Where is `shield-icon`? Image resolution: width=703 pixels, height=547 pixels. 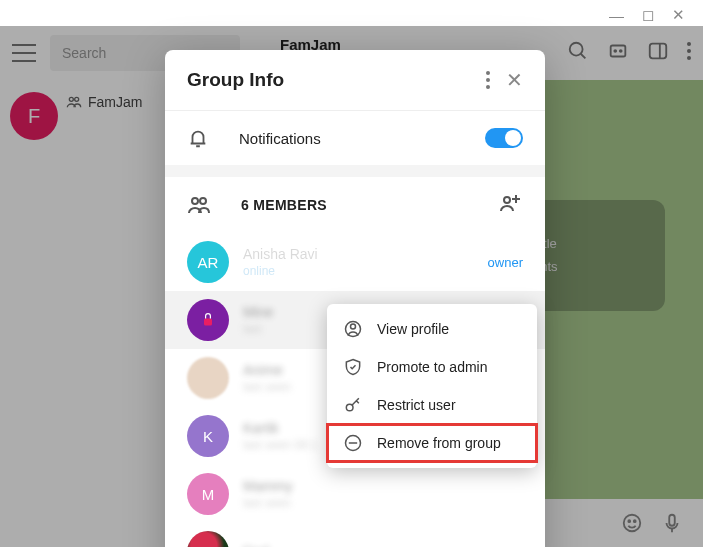 shield-icon is located at coordinates (353, 367).